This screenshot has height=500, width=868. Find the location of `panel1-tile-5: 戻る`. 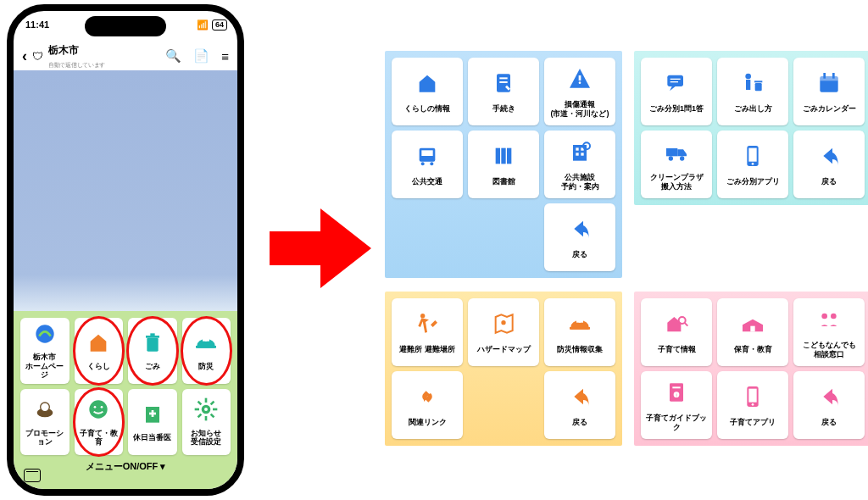

panel1-tile-5: 戻る is located at coordinates (829, 164).